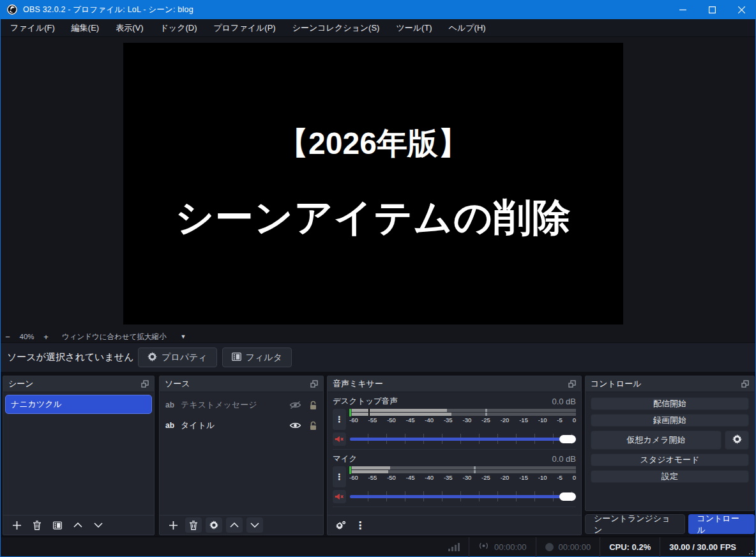  Describe the element at coordinates (234, 525) in the screenshot. I see `source-move-up-button` at that location.